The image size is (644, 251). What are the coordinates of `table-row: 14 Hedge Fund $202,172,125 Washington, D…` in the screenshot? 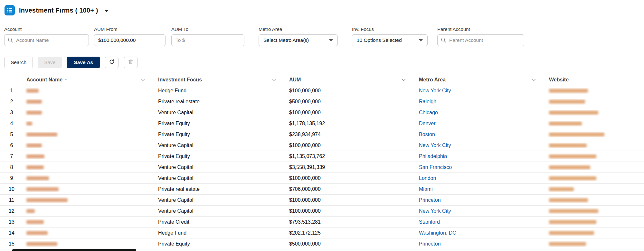 It's located at (322, 233).